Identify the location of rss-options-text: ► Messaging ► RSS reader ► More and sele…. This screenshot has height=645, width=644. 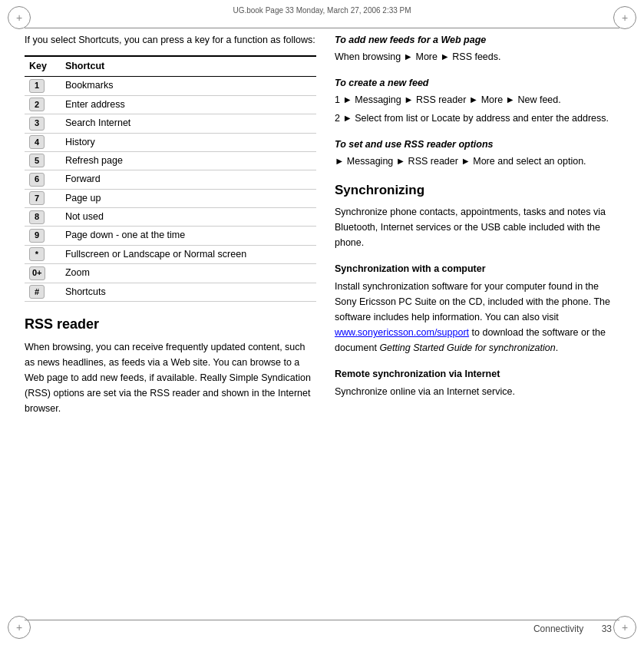
(477, 161).